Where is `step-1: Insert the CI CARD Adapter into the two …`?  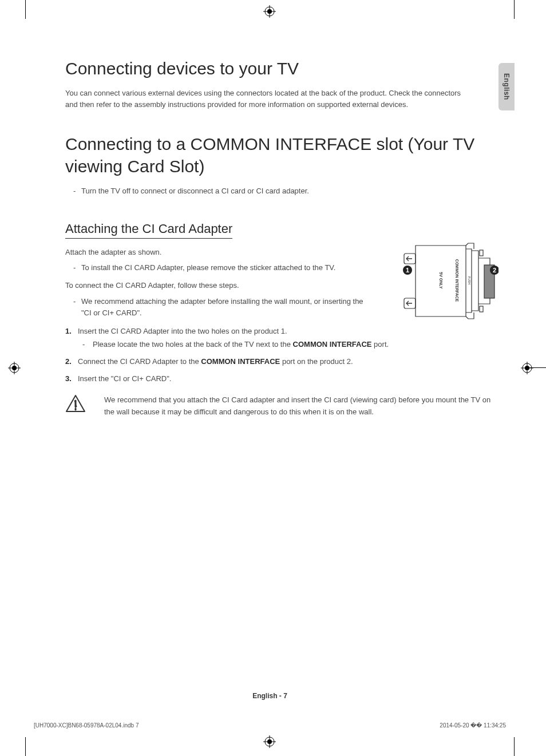
step-1: Insert the CI CARD Adapter into the two … is located at coordinates (282, 338).